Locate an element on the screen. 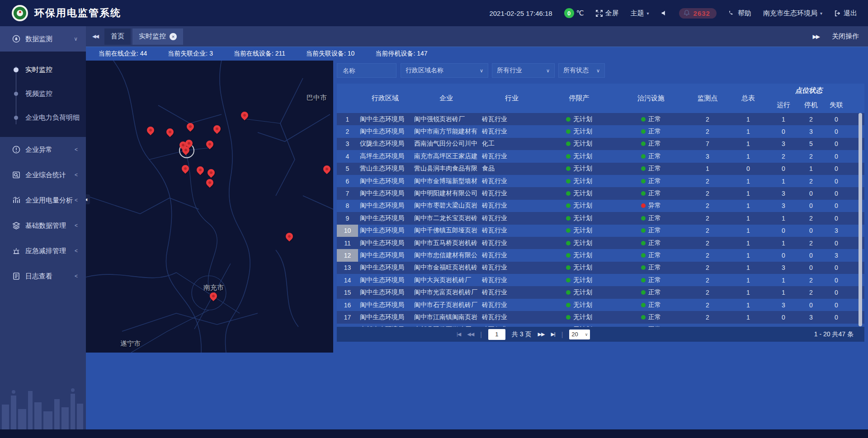  pager-last-button: ▶| is located at coordinates (552, 334).